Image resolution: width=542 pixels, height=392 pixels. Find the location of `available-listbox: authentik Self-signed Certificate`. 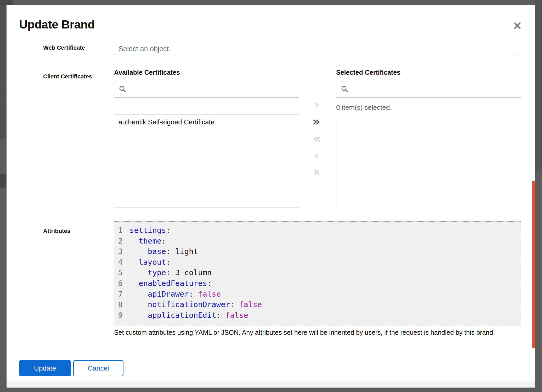

available-listbox: authentik Self-signed Certificate is located at coordinates (207, 161).